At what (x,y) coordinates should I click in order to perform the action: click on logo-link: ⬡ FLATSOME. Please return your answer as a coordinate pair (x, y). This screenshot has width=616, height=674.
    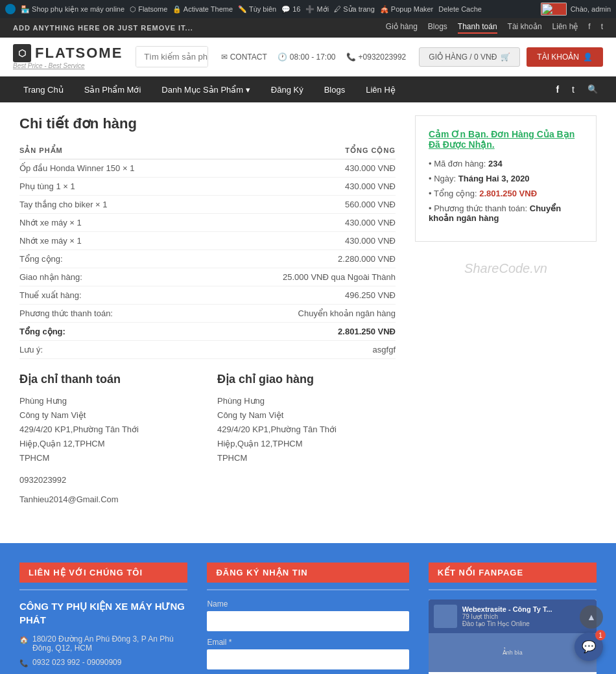
    Looking at the image, I should click on (67, 53).